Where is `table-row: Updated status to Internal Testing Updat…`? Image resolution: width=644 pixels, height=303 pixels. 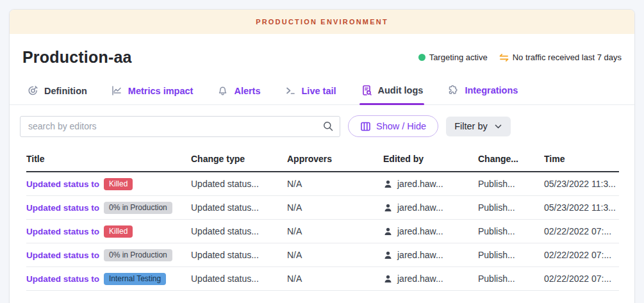 table-row: Updated status to Internal Testing Updat… is located at coordinates (323, 279).